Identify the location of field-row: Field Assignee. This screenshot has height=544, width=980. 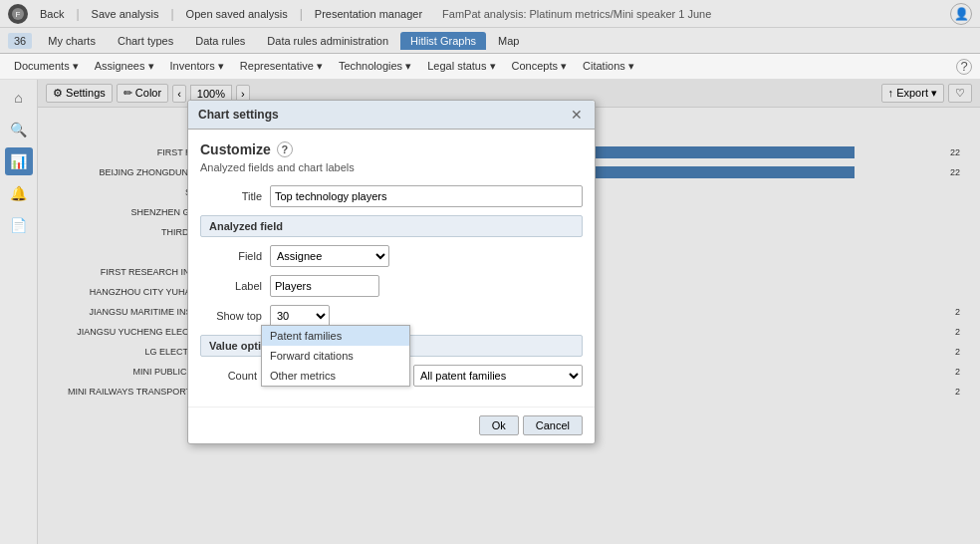
(391, 256).